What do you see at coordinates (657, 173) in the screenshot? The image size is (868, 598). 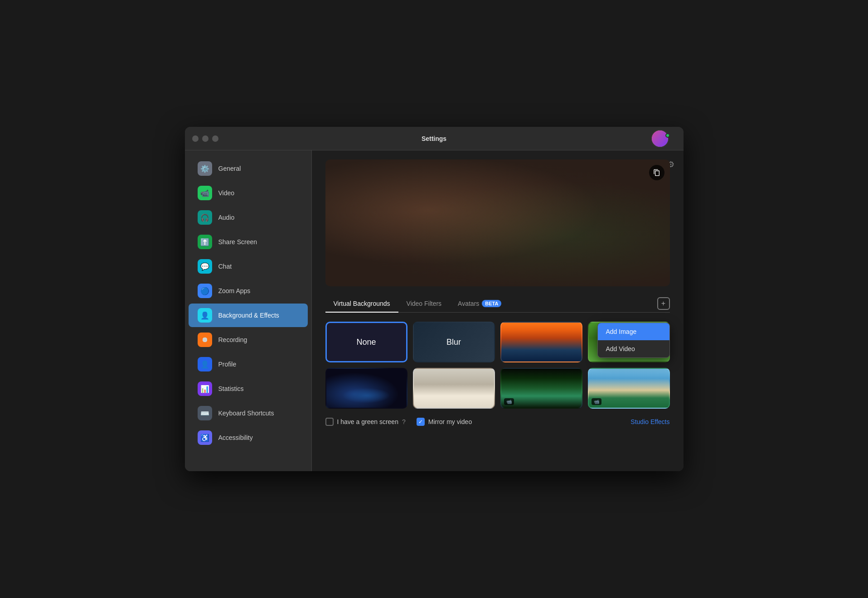 I see `copy-video-button` at bounding box center [657, 173].